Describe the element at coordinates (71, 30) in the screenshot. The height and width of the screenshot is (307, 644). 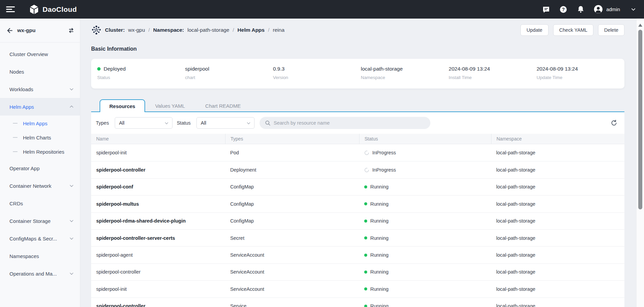
I see `switch-cluster-icon` at that location.